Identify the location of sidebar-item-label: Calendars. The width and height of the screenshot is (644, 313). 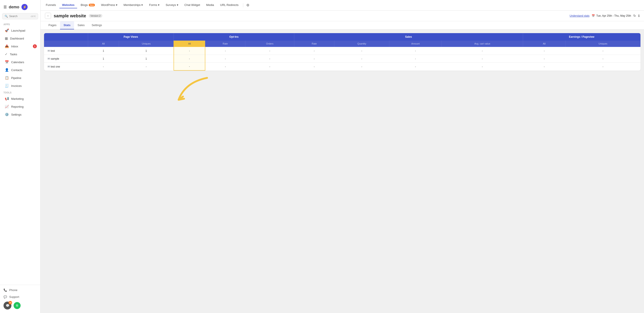
(18, 62).